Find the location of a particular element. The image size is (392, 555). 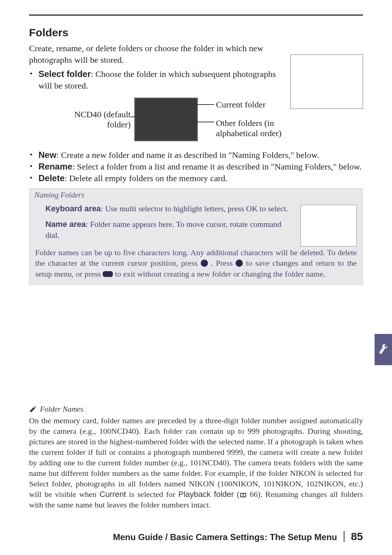

naming-footer: Folder names can be up to five character… is located at coordinates (196, 264).